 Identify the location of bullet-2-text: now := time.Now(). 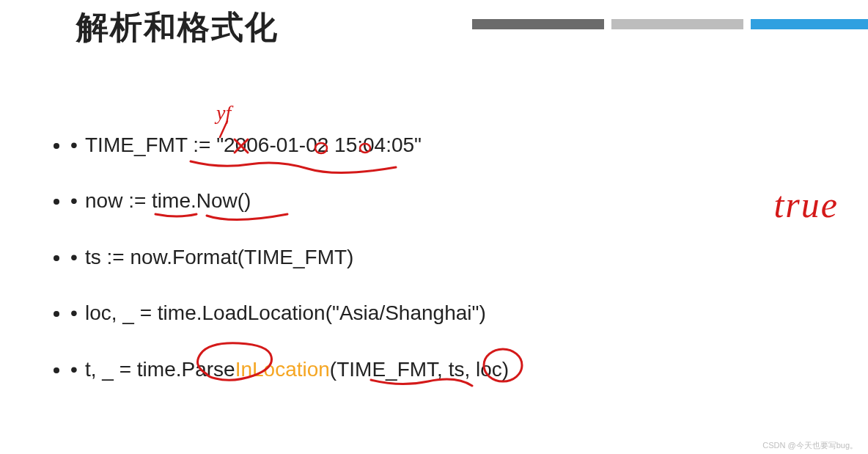
(168, 201).